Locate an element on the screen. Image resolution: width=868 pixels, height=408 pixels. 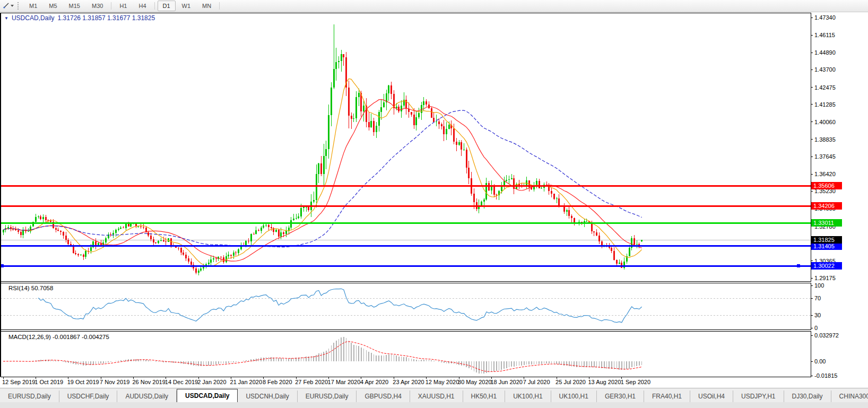
chart-title-ohlc: 1.31726 1.31857 1.31677 1.31825 is located at coordinates (107, 18).